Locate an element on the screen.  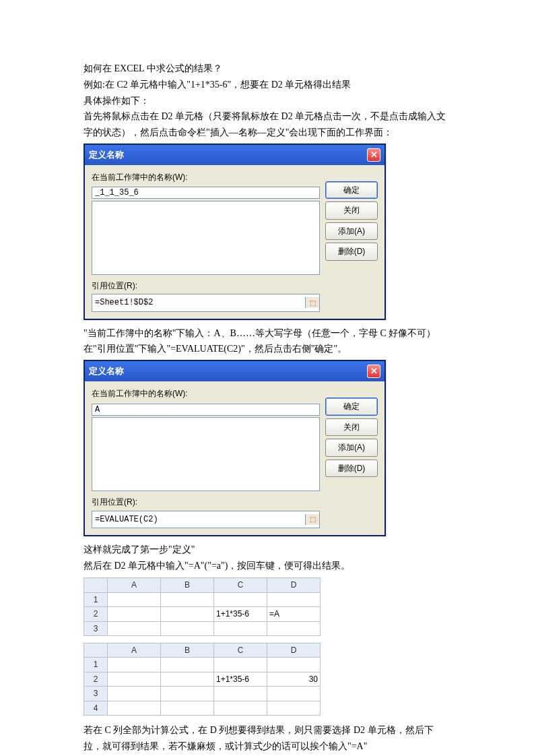
paragraph: 若在 C 列全部为计算公式，在 D 列想要得到结果，则只需要选择 D2 单元格，… is located at coordinates (267, 738).